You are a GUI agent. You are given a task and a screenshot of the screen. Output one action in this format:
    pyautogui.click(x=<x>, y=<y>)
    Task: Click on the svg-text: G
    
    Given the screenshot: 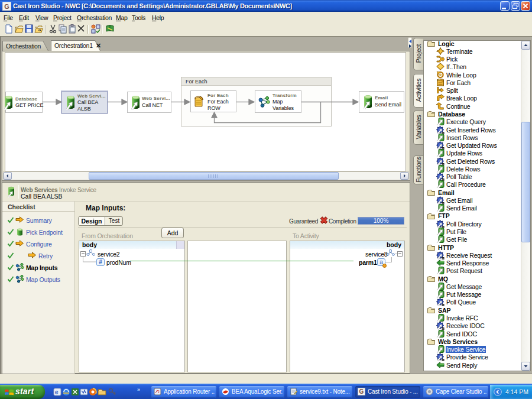 What is the action you would take?
    pyautogui.click(x=362, y=391)
    